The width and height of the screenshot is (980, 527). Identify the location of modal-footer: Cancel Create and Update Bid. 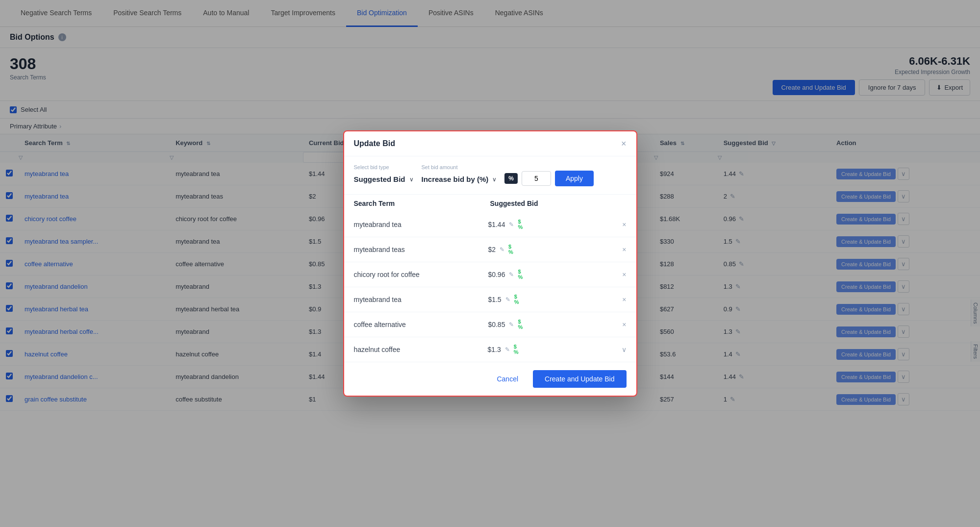
(490, 378).